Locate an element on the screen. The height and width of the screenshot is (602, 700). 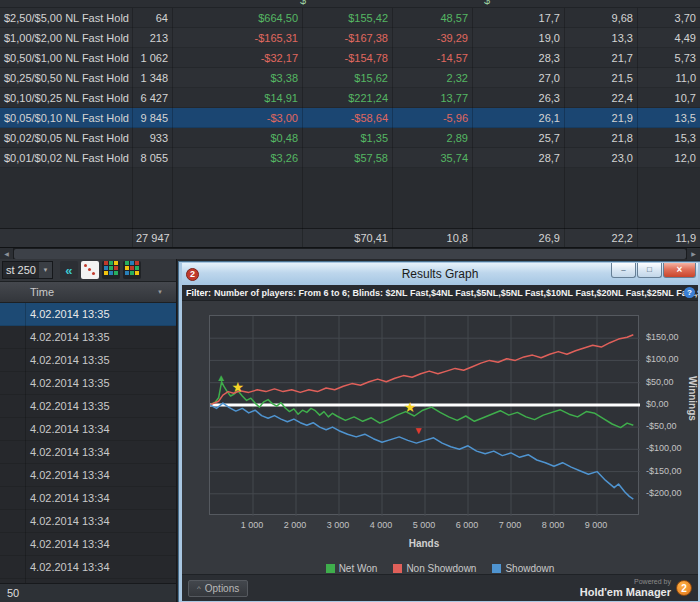
hands-count-combobox: st 250 ▼ is located at coordinates (28, 270).